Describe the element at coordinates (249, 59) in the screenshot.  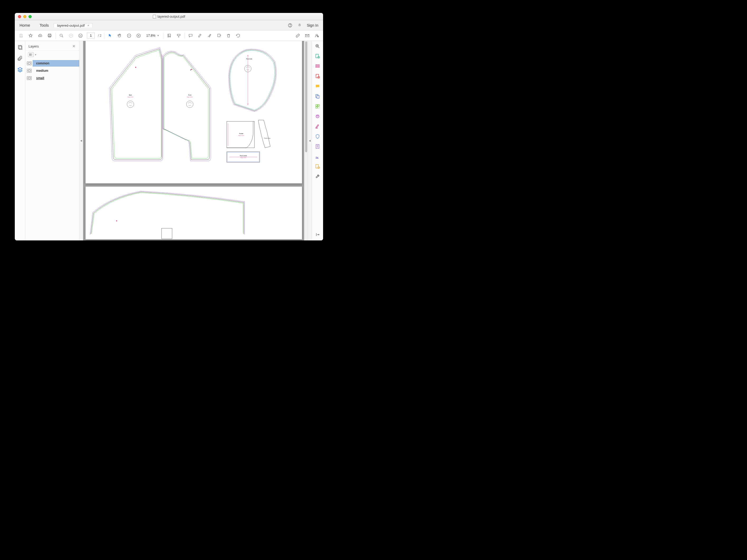
I see `pattern-hood-side-title: Hood side` at that location.